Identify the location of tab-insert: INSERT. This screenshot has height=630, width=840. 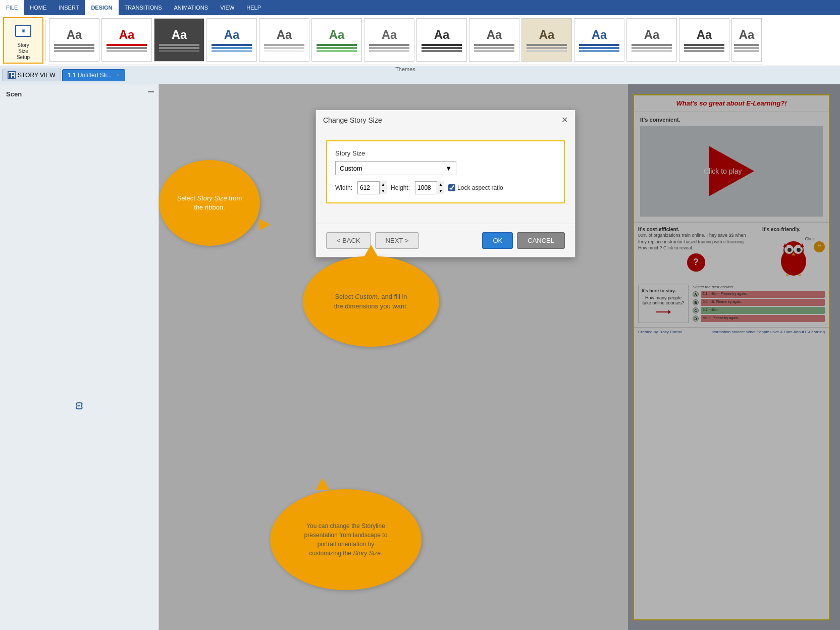
(69, 8).